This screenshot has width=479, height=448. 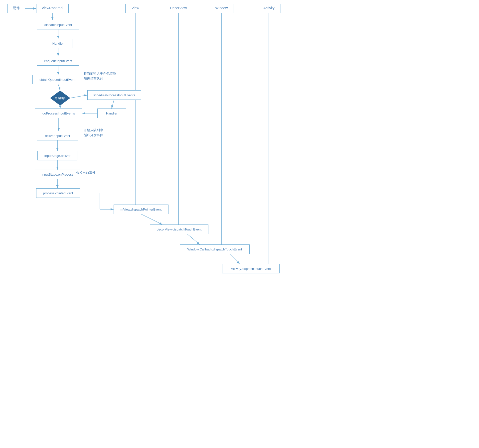 I want to click on diamond-isSync: 是否同步, so click(x=60, y=98).